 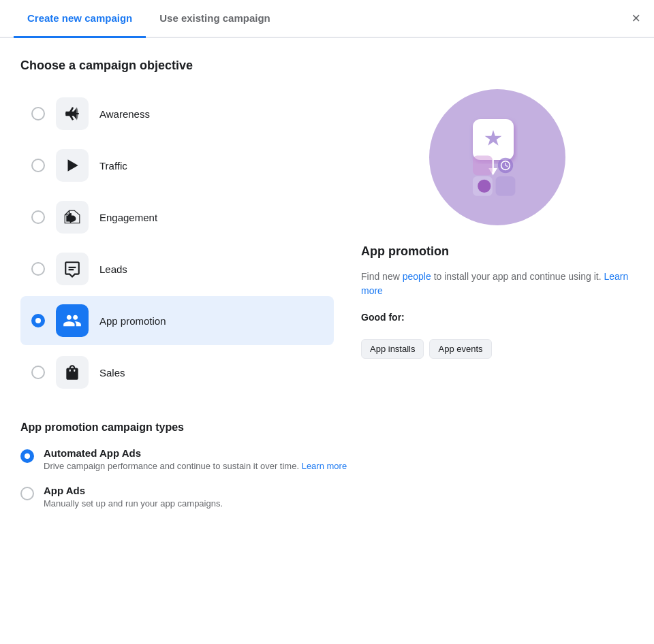 I want to click on app-promotion-illustration, so click(x=497, y=157).